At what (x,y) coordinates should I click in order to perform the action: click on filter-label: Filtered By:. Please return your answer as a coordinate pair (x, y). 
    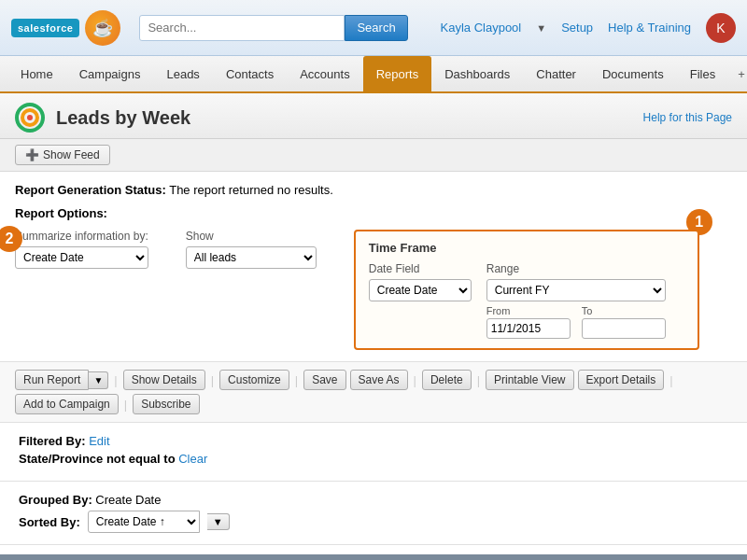
    Looking at the image, I should click on (52, 441).